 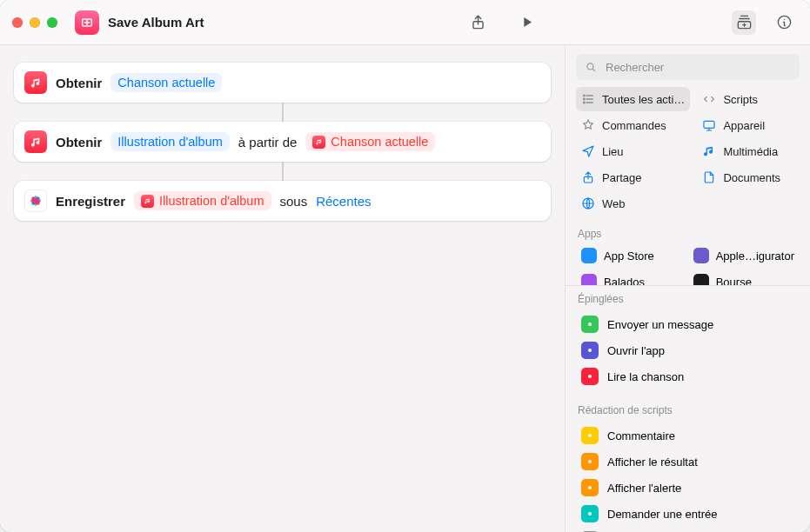 What do you see at coordinates (633, 203) in the screenshot?
I see `category-item: Web` at bounding box center [633, 203].